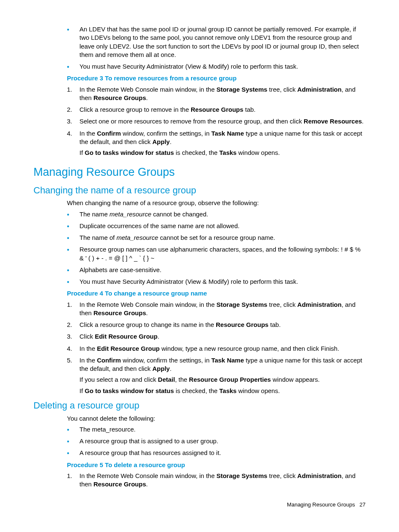 Image resolution: width=399 pixels, height=532 pixels. What do you see at coordinates (200, 172) in the screenshot?
I see `heading-managing-resource-groups: Managing Resource Groups` at bounding box center [200, 172].